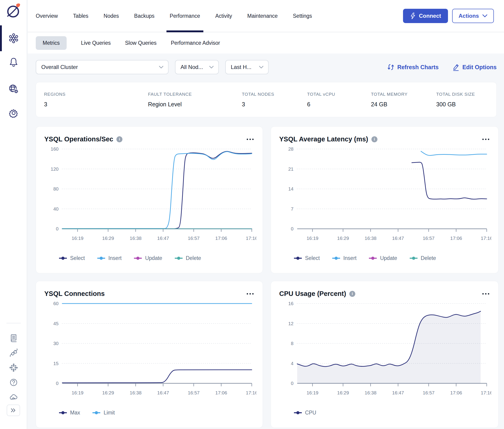  I want to click on refresh-charts-button: Refresh Charts, so click(413, 67).